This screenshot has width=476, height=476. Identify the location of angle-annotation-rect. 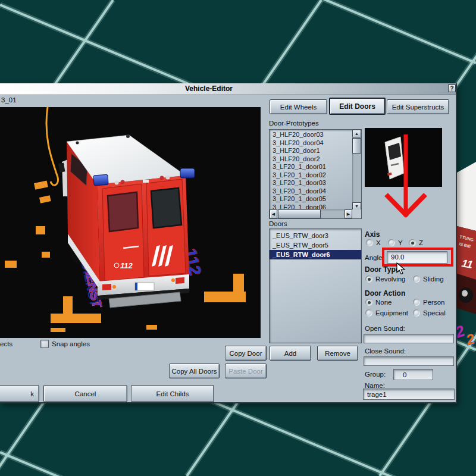
(418, 257).